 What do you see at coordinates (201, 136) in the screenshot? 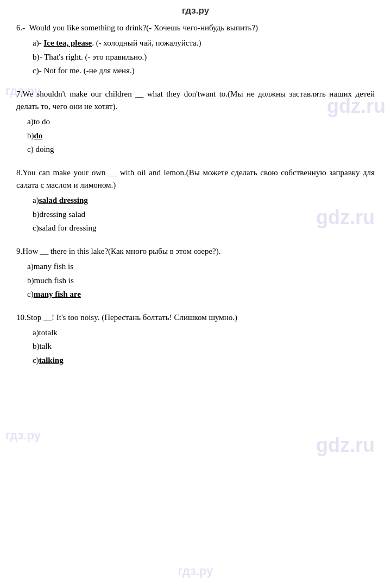
I see `question-7-option-b: b)do` at bounding box center [201, 136].